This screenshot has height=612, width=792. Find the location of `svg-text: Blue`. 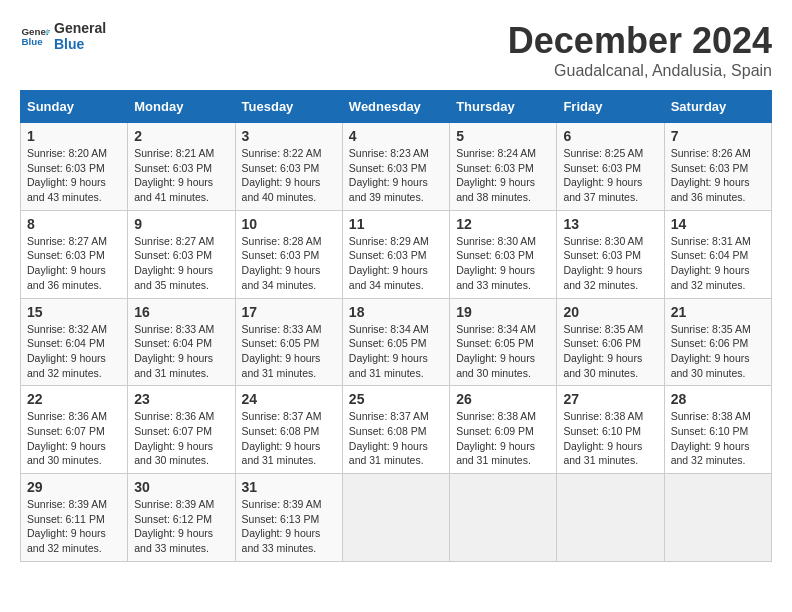

svg-text: Blue is located at coordinates (33, 42).